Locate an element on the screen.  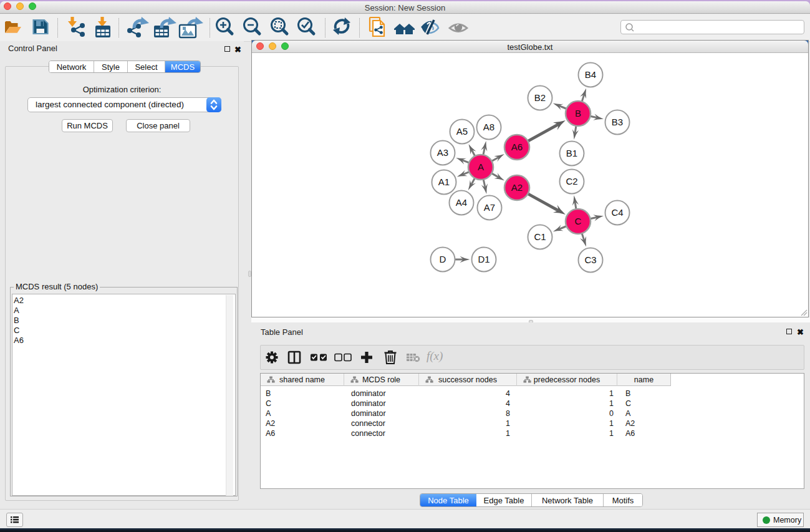
svg-text: D1 is located at coordinates (484, 259).